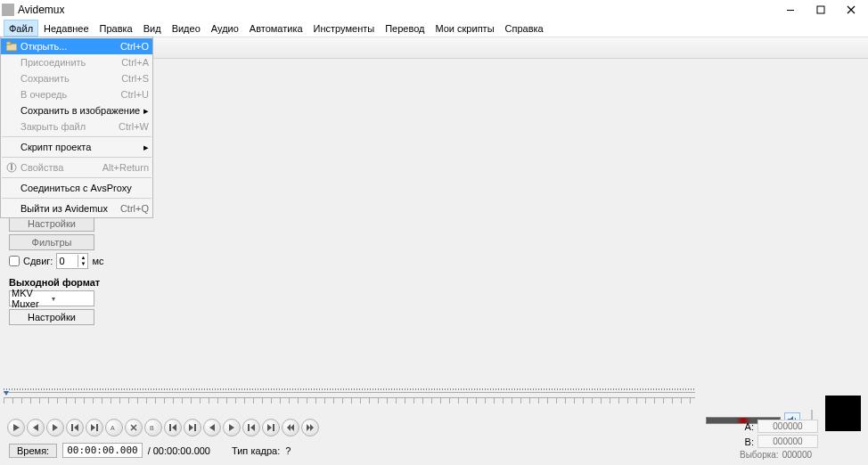 The width and height of the screenshot is (868, 465). I want to click on muxer-combo: MKV Muxer ▾, so click(52, 298).